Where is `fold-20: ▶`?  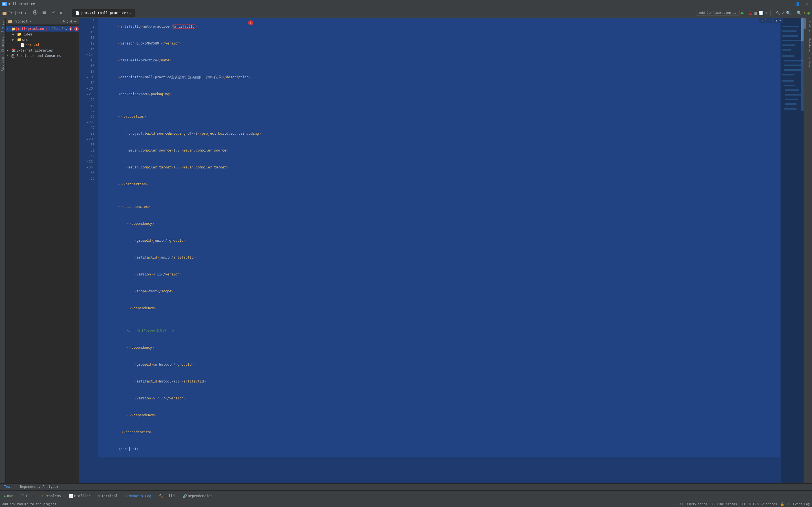 fold-20: ▶ is located at coordinates (87, 89).